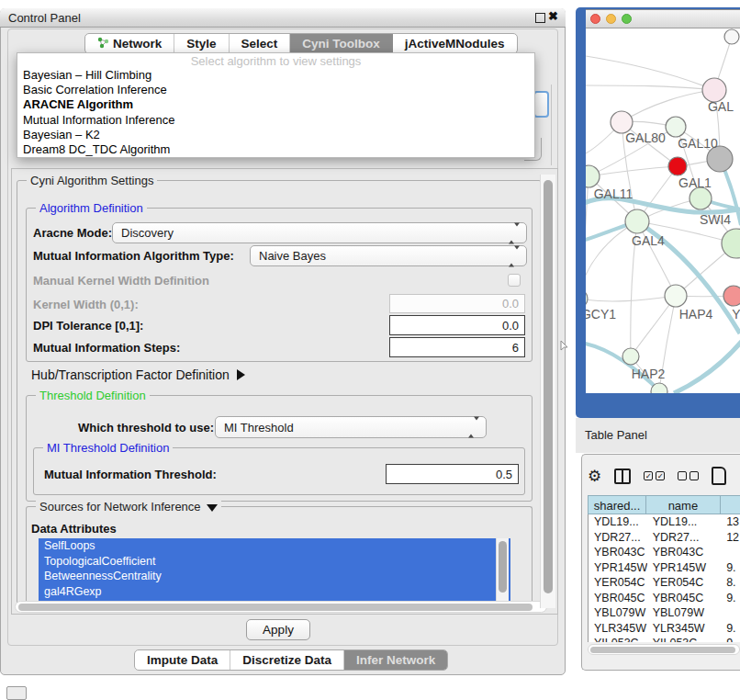 This screenshot has height=700, width=740. I want to click on column-header: A, so click(731, 505).